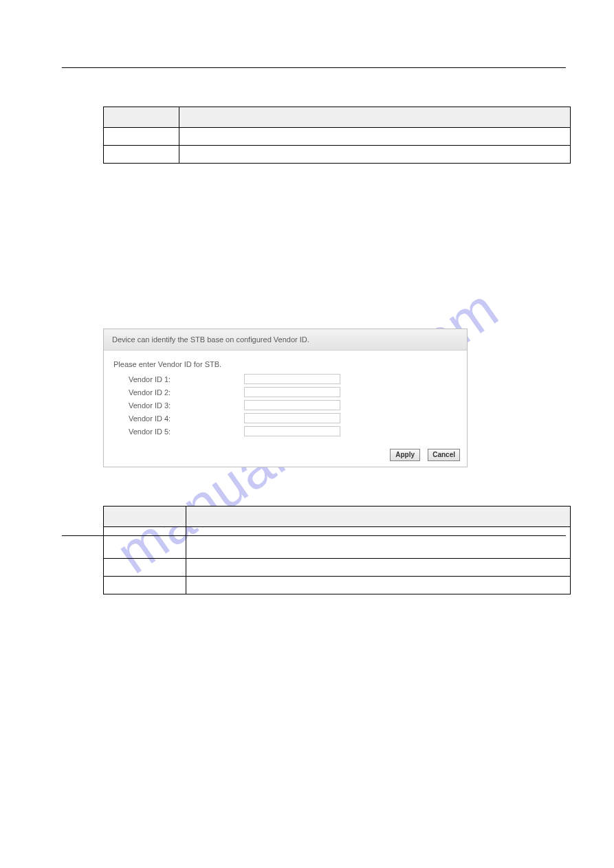 The width and height of the screenshot is (614, 868). I want to click on vendor-id-1-input, so click(292, 379).